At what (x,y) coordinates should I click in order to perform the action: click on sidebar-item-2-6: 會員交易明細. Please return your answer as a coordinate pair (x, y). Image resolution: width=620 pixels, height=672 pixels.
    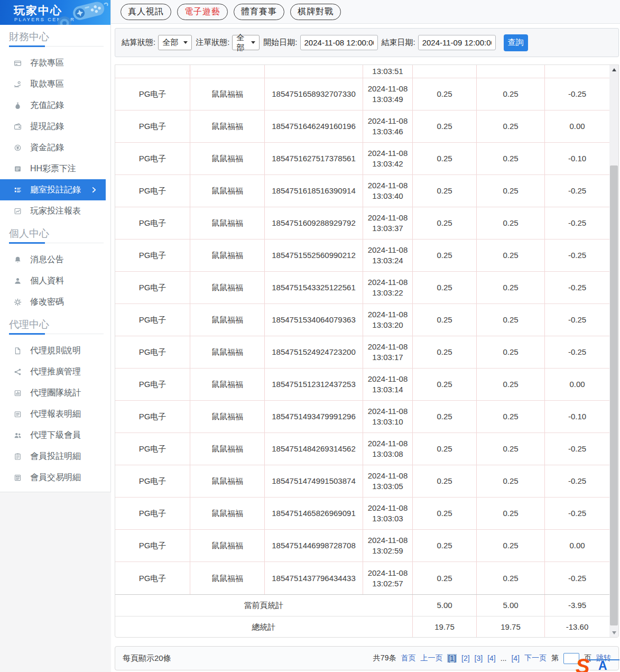
    Looking at the image, I should click on (55, 477).